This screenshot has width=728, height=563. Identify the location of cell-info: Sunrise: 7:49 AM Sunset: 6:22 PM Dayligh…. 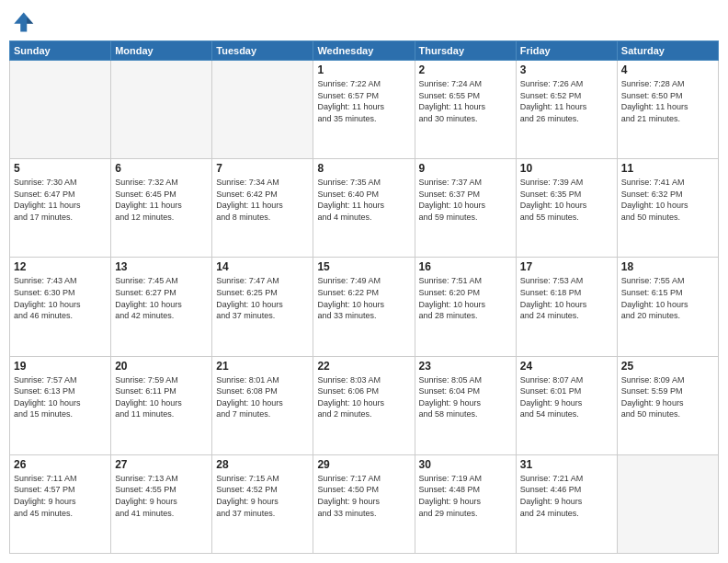
(364, 298).